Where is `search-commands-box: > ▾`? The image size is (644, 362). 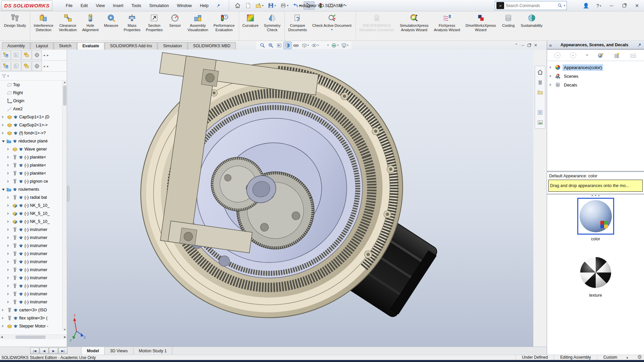
search-commands-box: > ▾ is located at coordinates (531, 5).